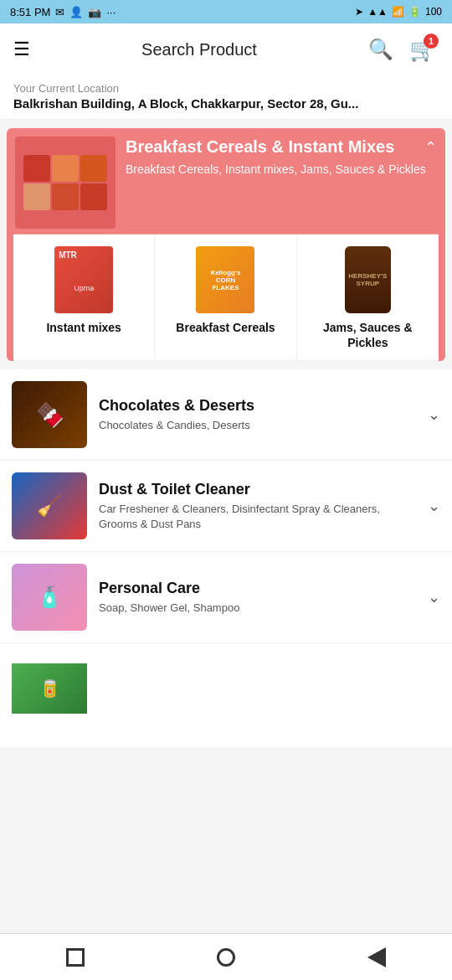 The width and height of the screenshot is (452, 980). What do you see at coordinates (259, 517) in the screenshot?
I see `dust-cleaner-desc: Car Freshener & Cleaners, Disinfectant S…` at bounding box center [259, 517].